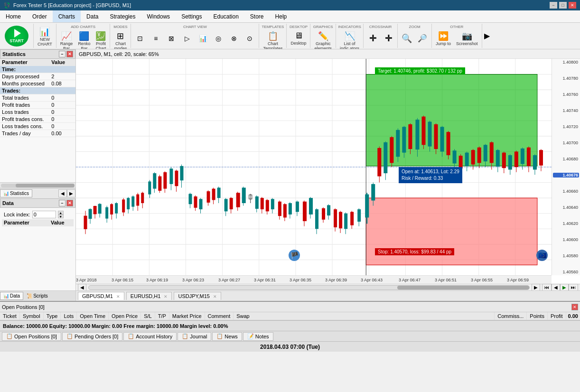 This screenshot has width=580, height=392. Describe the element at coordinates (61, 216) in the screenshot. I see `spin-down: ▼` at that location.